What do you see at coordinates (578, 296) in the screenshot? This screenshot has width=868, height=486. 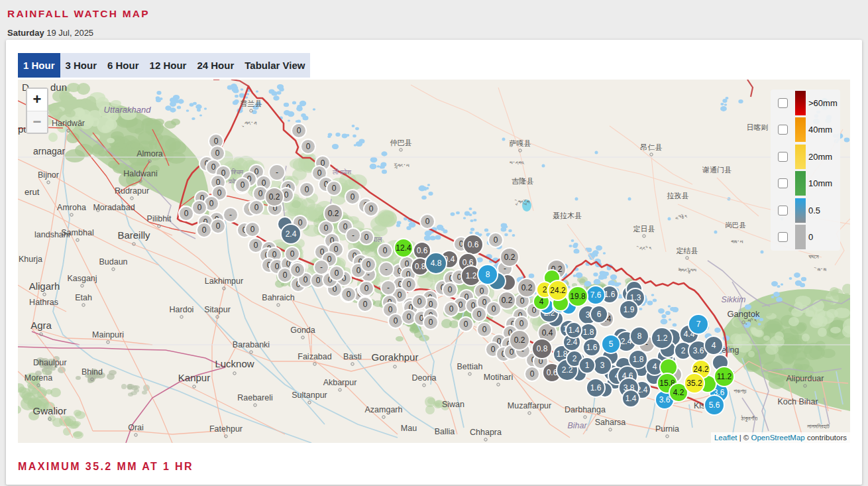 I see `svg-text: 19.8` at bounding box center [578, 296].